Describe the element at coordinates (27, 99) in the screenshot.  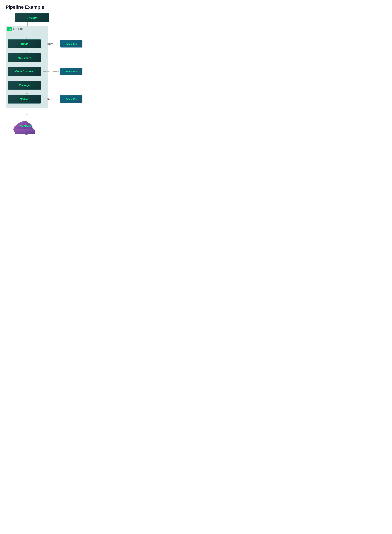
I see `deliver-row: Deliver Notify ► Slack, Etc` at that location.